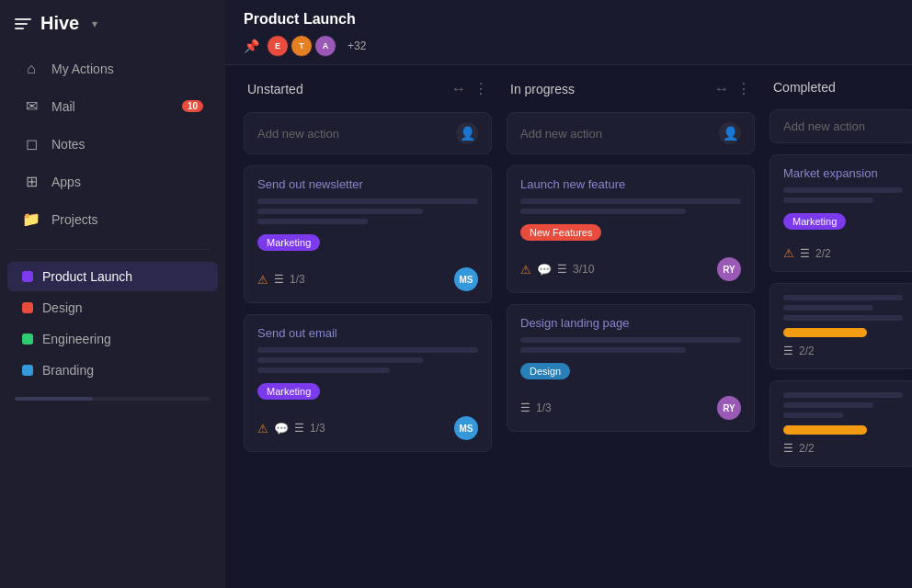 This screenshot has height=588, width=912. Describe the element at coordinates (112, 107) in the screenshot. I see `sidebar-item-mail: ✉ Mail 10` at that location.